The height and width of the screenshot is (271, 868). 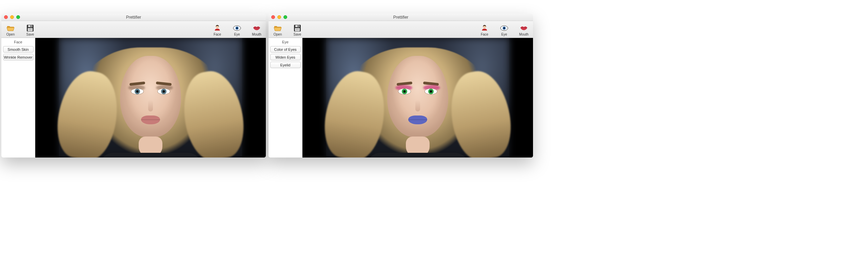 I want to click on widen-eyes-button: Widen Eyes, so click(x=285, y=57).